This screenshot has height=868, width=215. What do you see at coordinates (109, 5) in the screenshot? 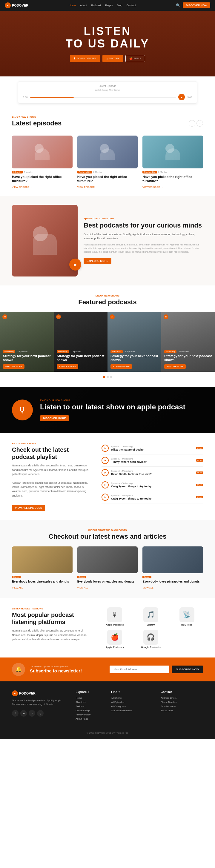
I see `nav-pages: Pages` at bounding box center [109, 5].